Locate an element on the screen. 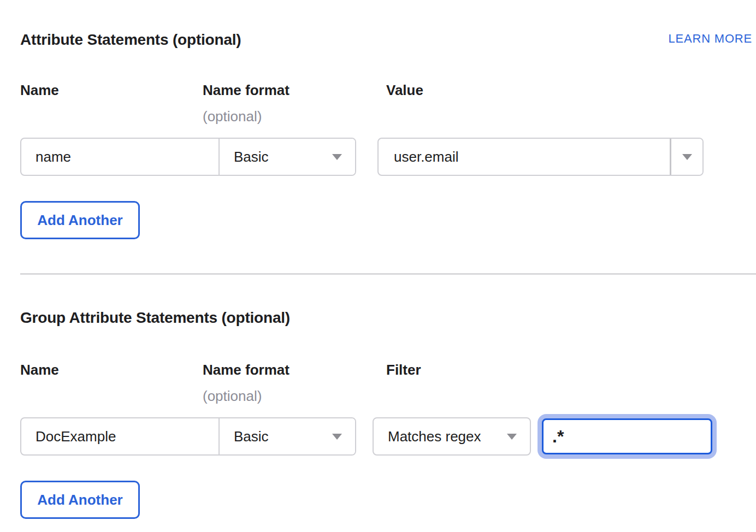  filter-regex-input is located at coordinates (627, 436).